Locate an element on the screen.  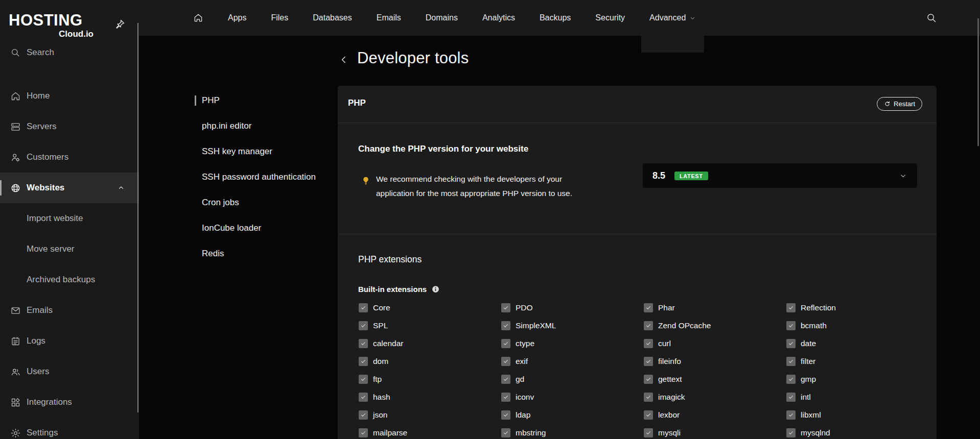
sidebar-item-archived-backups: Archived backups is located at coordinates (69, 280).